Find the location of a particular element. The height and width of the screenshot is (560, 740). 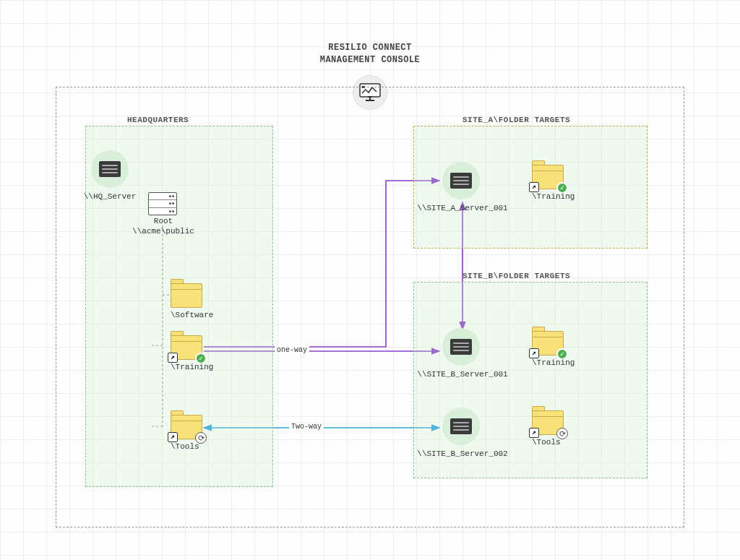

site-b-title: SITE_B\FOLDER TARGETS is located at coordinates (516, 276).